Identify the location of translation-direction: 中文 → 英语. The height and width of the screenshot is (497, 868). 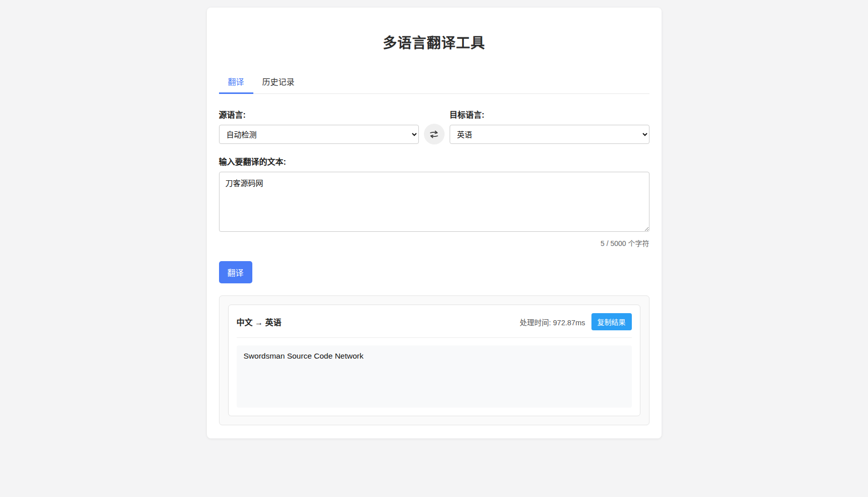
(259, 322).